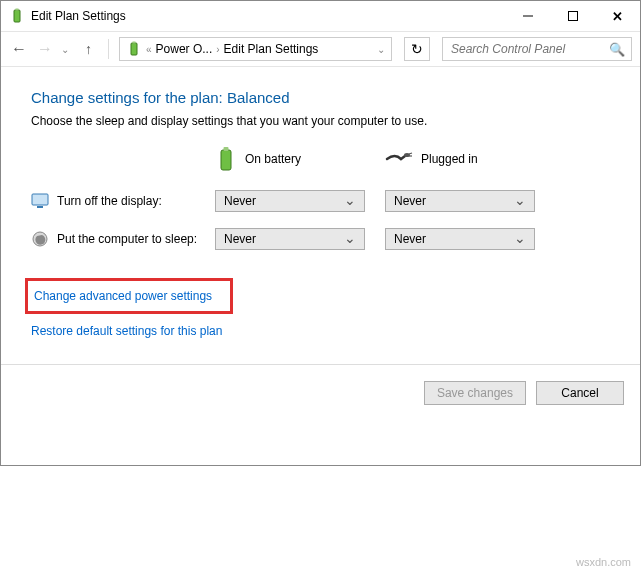  What do you see at coordinates (184, 49) in the screenshot?
I see `breadcrumb-power-options: Power O...` at bounding box center [184, 49].